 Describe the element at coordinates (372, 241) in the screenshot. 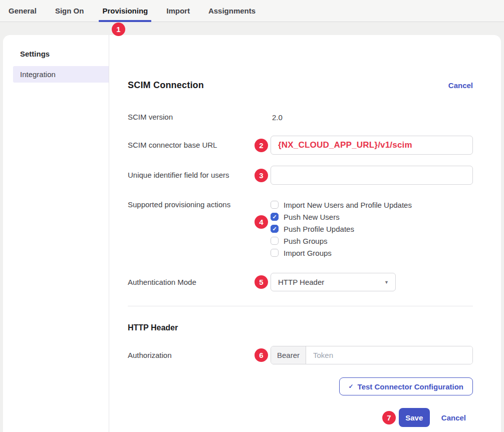

I see `checkbox-row-push-groups: ✓ Push Groups` at that location.